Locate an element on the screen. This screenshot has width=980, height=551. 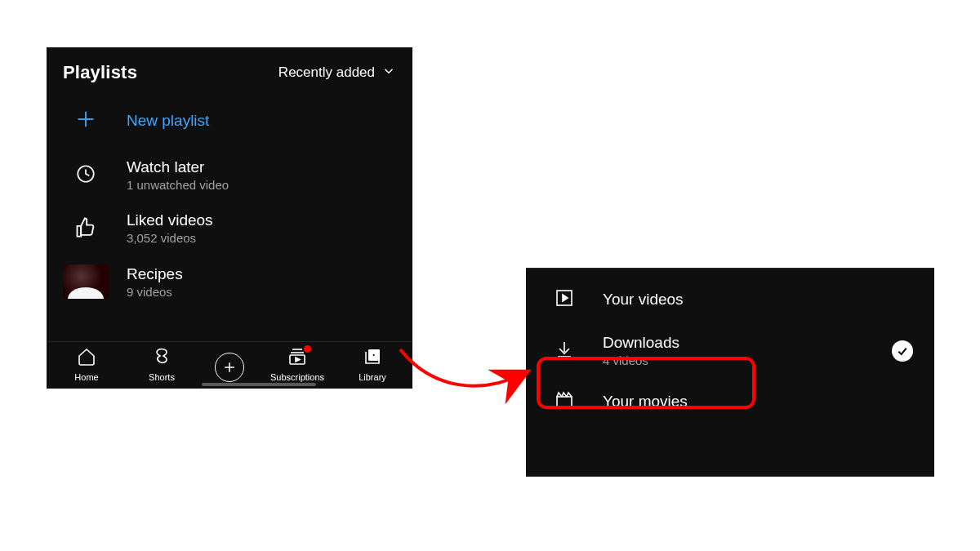
thumbs-up-icon is located at coordinates (86, 229).